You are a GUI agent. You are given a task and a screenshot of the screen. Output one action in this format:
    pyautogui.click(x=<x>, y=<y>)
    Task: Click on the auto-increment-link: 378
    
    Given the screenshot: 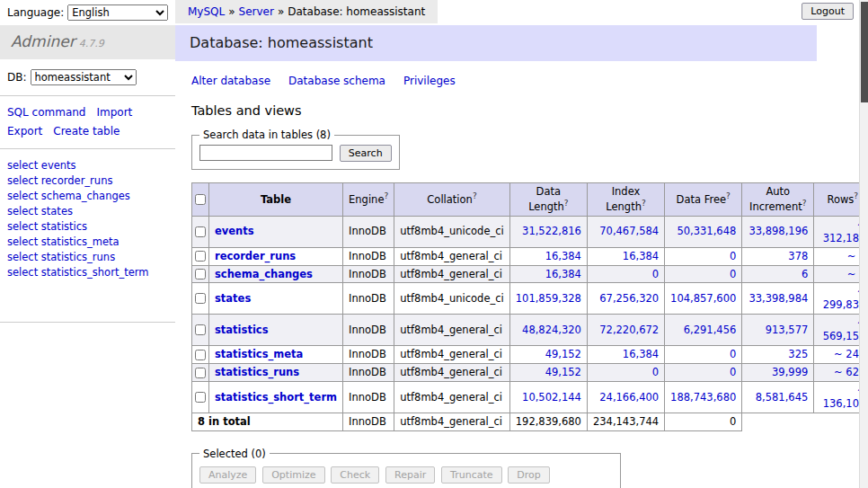 What is the action you would take?
    pyautogui.click(x=798, y=256)
    